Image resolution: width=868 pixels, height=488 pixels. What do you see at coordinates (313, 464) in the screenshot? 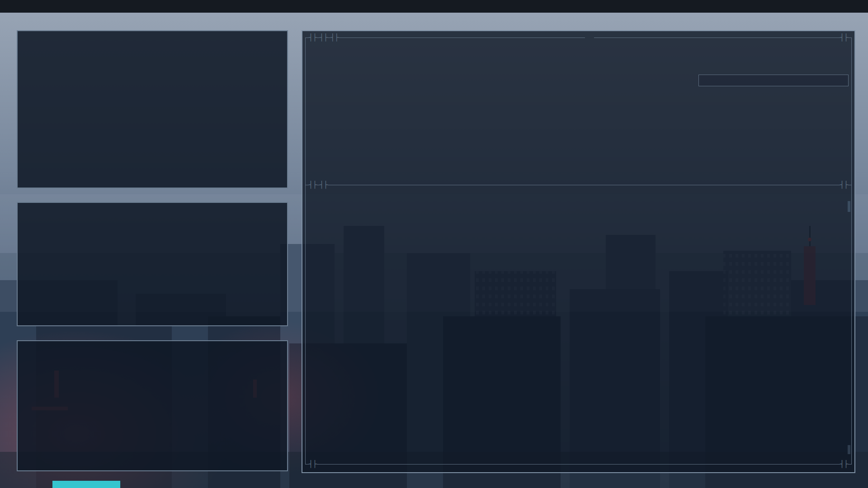
I see `proc-footer-group` at bounding box center [313, 464].